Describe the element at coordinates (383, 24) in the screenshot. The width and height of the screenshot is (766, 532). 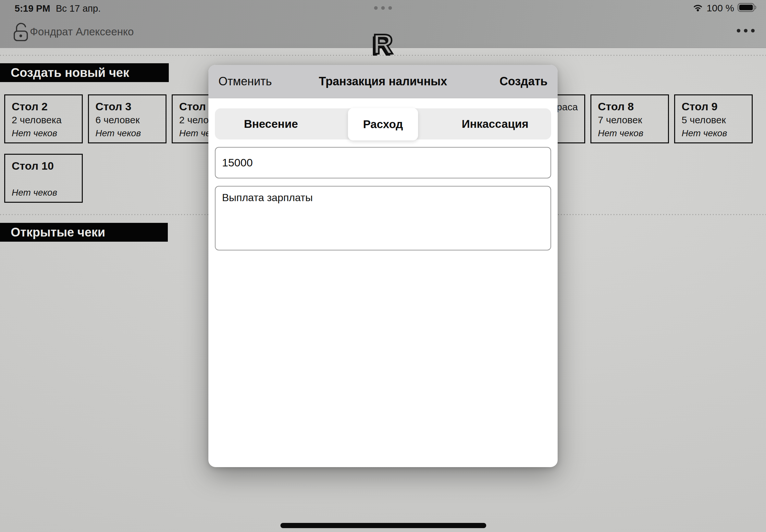
I see `top-bar: 5:19 PM Вс 17 апр. 100 %` at that location.